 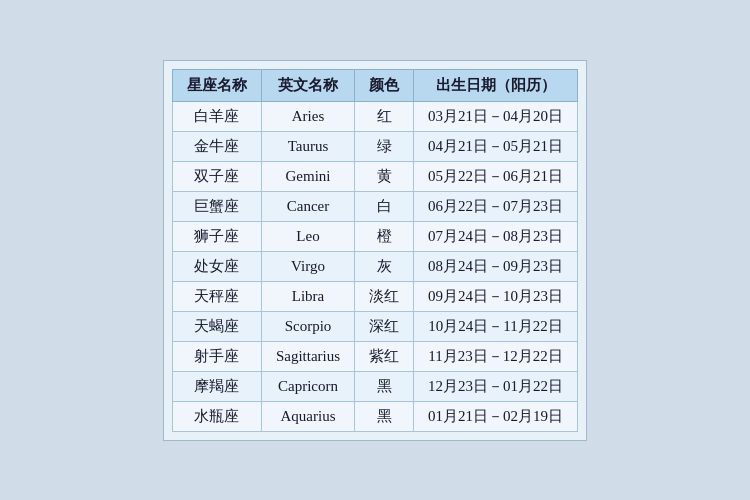 What do you see at coordinates (384, 116) in the screenshot?
I see `cell-color: 红` at bounding box center [384, 116].